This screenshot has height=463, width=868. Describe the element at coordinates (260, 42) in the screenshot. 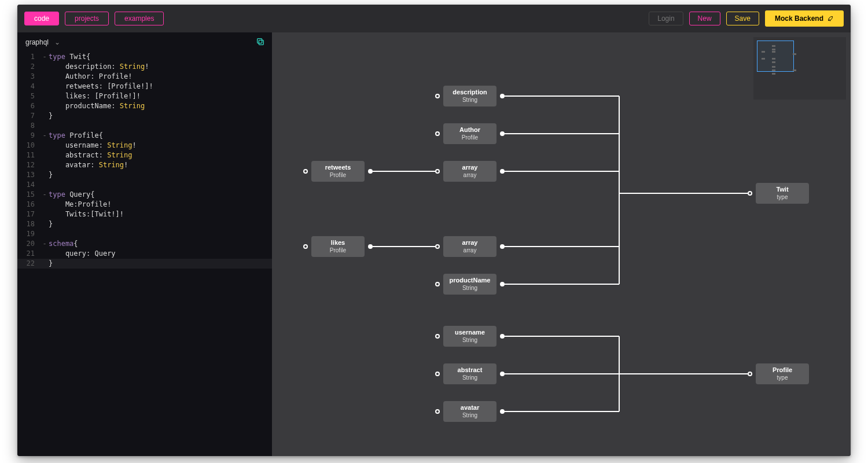

I see `copy-icon` at that location.